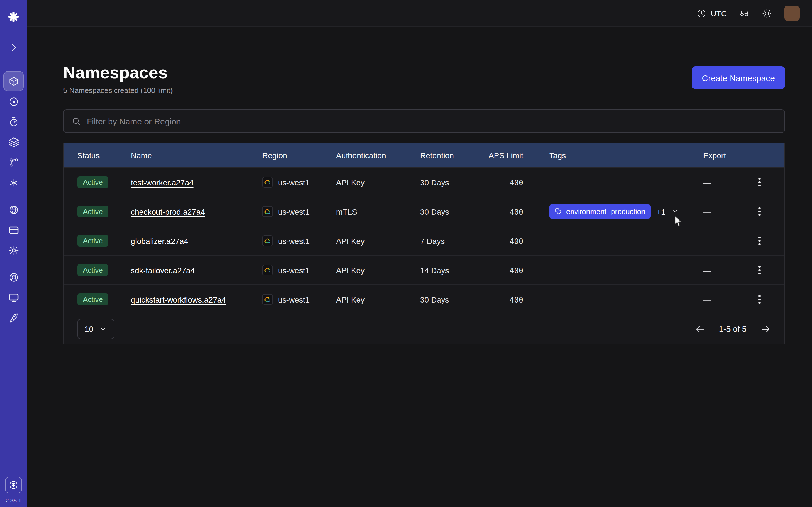 The image size is (812, 507). Describe the element at coordinates (767, 13) in the screenshot. I see `theme-toggle-sun-icon` at that location.